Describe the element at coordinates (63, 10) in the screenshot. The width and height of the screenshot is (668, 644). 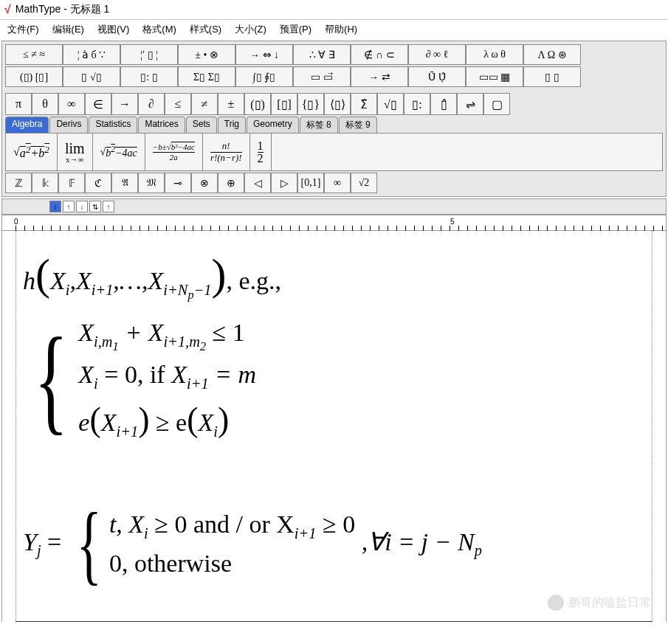
I see `window-title: MathType - 无标题 1` at that location.